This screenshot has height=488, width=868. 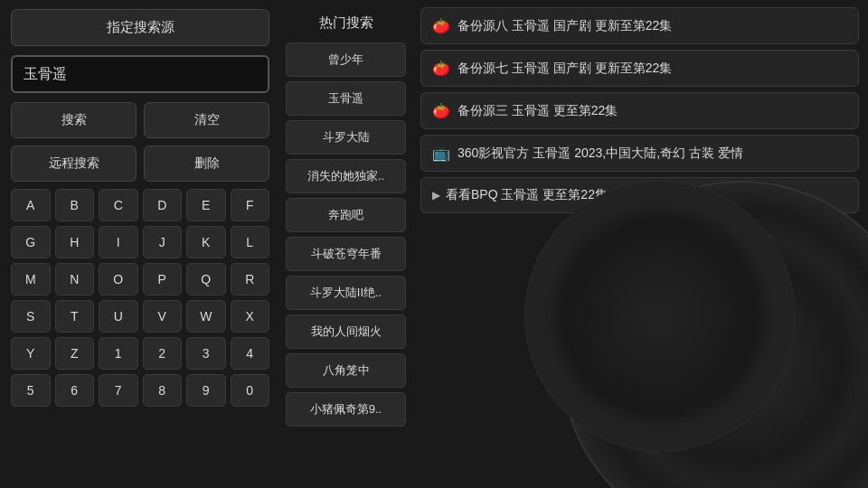 What do you see at coordinates (600, 154) in the screenshot?
I see `result-text-3: 360影视官方 玉骨遥 2023,中国大陆,奇幻 古装 爱情` at bounding box center [600, 154].